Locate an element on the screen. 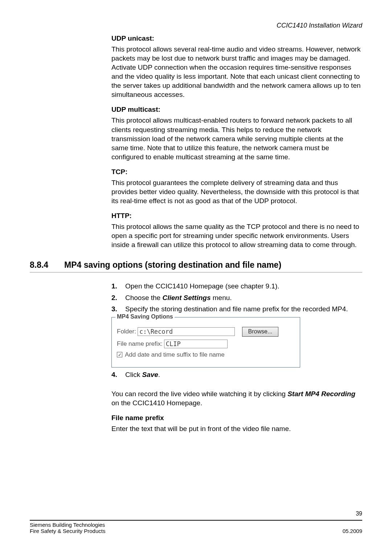  step-text-c: menu. is located at coordinates (221, 297).